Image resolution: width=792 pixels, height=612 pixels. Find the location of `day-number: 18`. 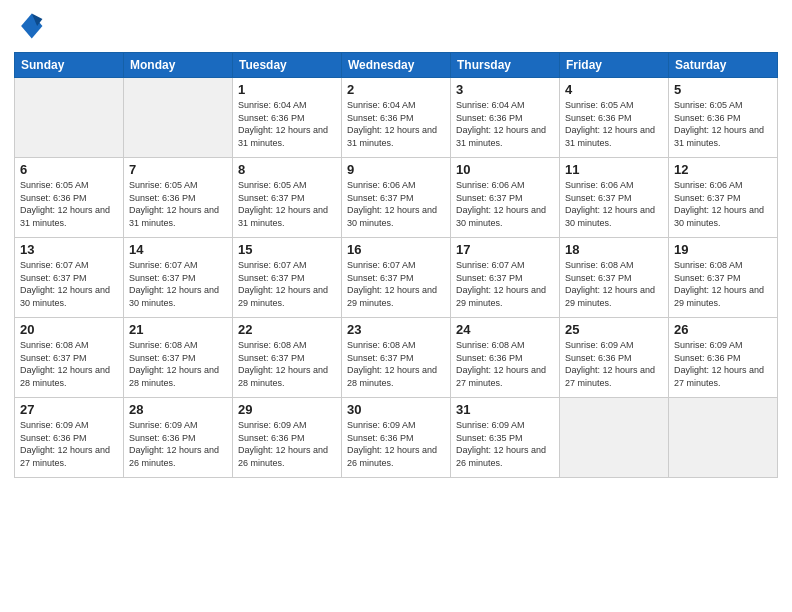

day-number: 18 is located at coordinates (614, 250).